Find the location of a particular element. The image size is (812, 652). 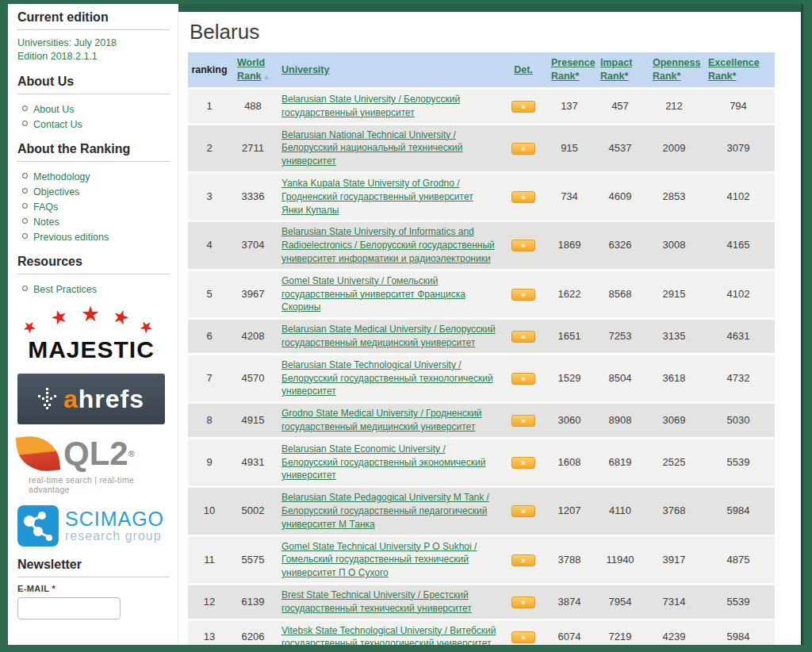

sidebar-link-faqs: FAQs is located at coordinates (46, 207).